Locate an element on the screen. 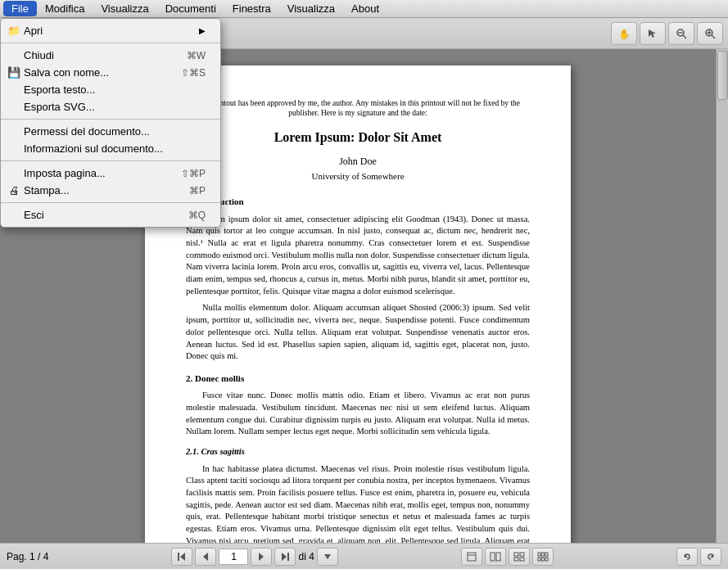 Image resolution: width=728 pixels, height=569 pixels. nav-prev-button is located at coordinates (206, 557).